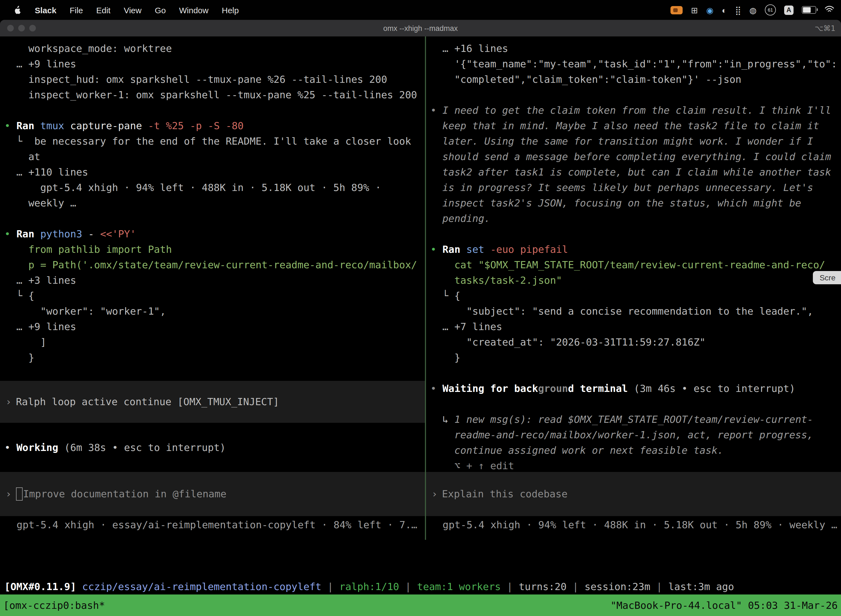 Image resolution: width=841 pixels, height=616 pixels. I want to click on moon-icon: ◐, so click(724, 10).